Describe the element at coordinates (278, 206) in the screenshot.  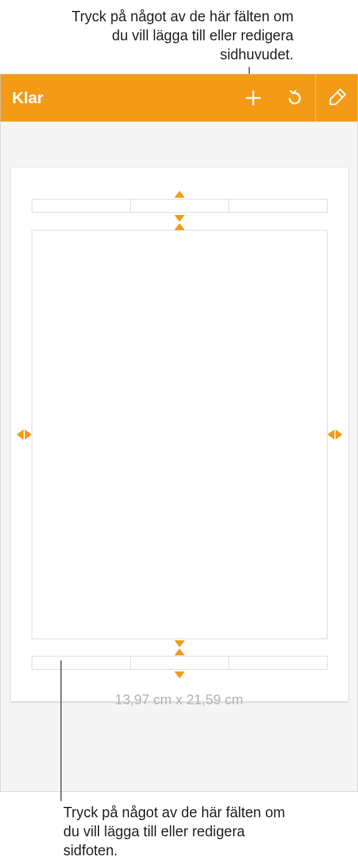
I see `header-field-right` at that location.